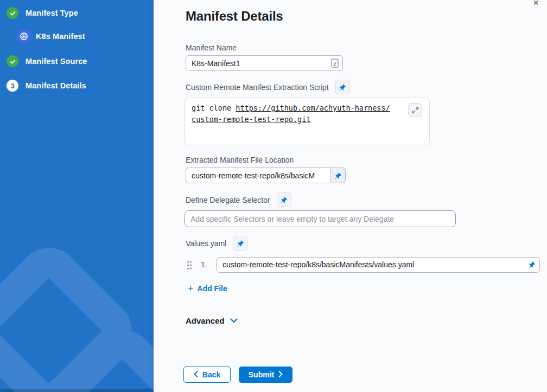  Describe the element at coordinates (266, 375) in the screenshot. I see `submit-button: Submit` at that location.